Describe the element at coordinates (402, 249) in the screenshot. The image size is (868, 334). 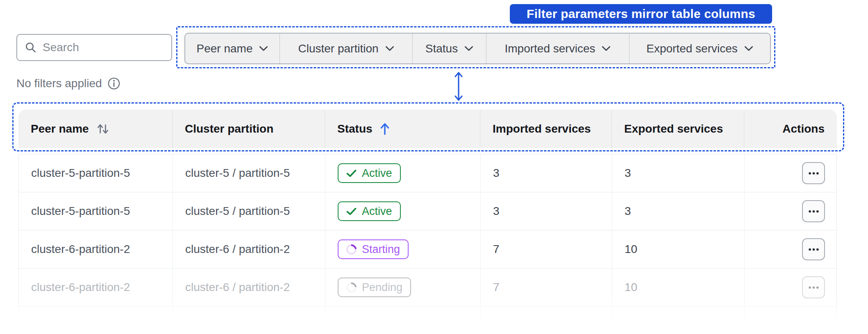
I see `cell-status: Starting` at that location.